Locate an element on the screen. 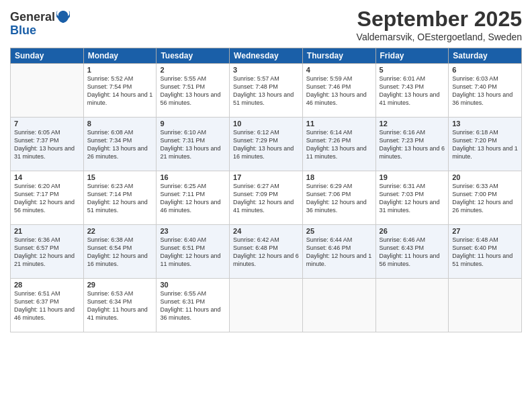 The width and height of the screenshot is (532, 411). calendar-cell: 6Sunrise: 6:03 AMSunset: 7:40 PMDaylight… is located at coordinates (485, 91).